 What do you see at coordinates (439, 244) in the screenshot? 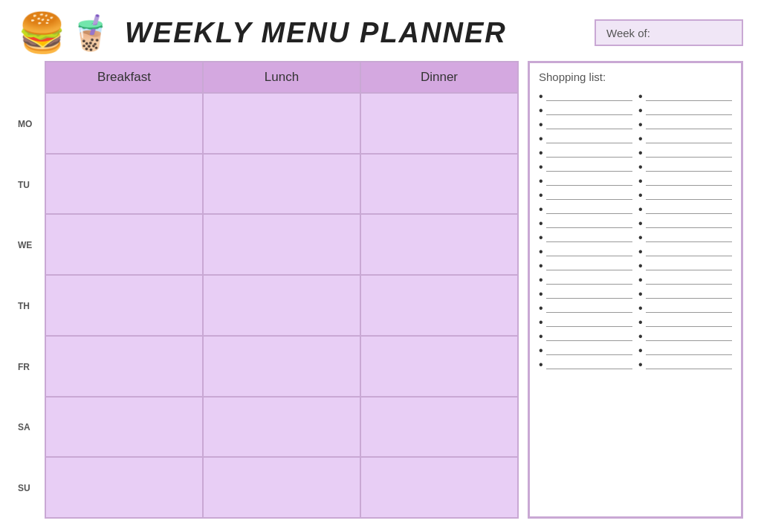
I see `cell-we-dinner` at bounding box center [439, 244].